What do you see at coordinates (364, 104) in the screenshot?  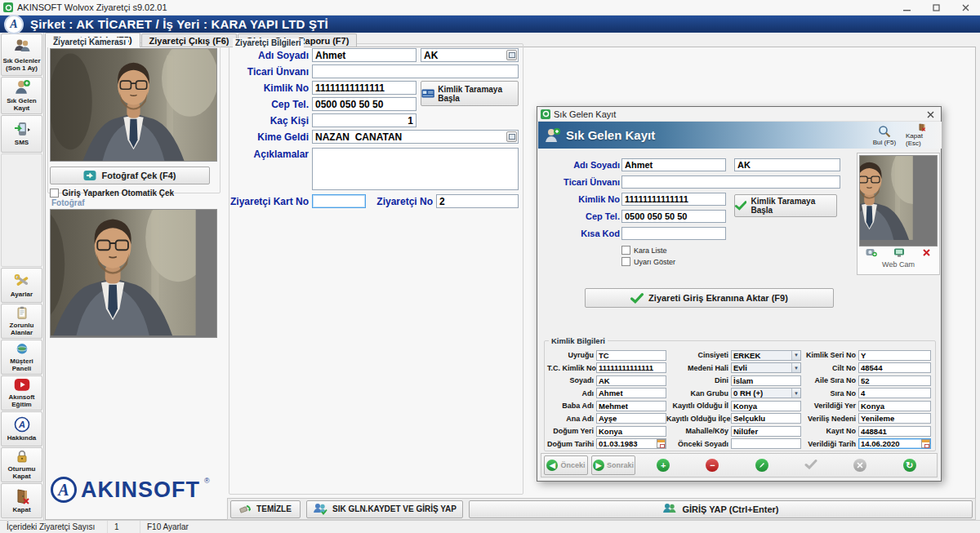 I see `mobile-phone-input` at bounding box center [364, 104].